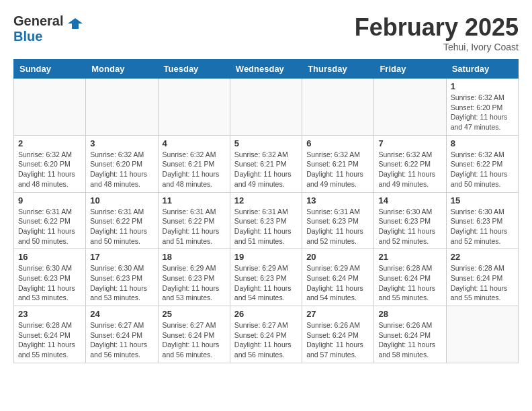  Describe the element at coordinates (437, 33) in the screenshot. I see `title-section: February 2025 Tehui, Ivory Coast` at that location.